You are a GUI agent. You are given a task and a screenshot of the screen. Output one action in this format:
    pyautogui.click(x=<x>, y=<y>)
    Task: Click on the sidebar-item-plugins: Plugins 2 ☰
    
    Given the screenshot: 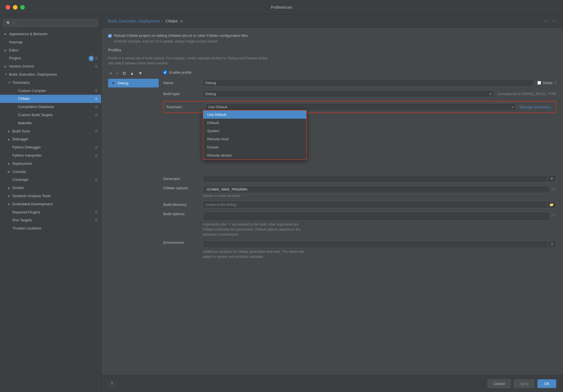 What is the action you would take?
    pyautogui.click(x=51, y=58)
    